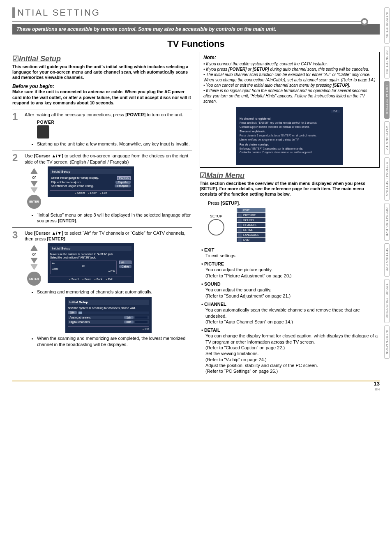  I want to click on section-title: TV Functions, so click(196, 44).